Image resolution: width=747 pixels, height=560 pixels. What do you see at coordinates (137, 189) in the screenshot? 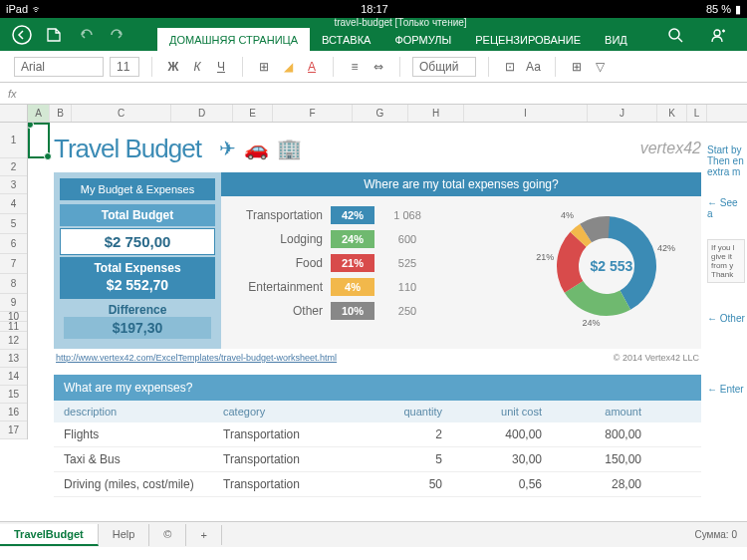
I see `budget-header: My Budget & Expenses` at bounding box center [137, 189].